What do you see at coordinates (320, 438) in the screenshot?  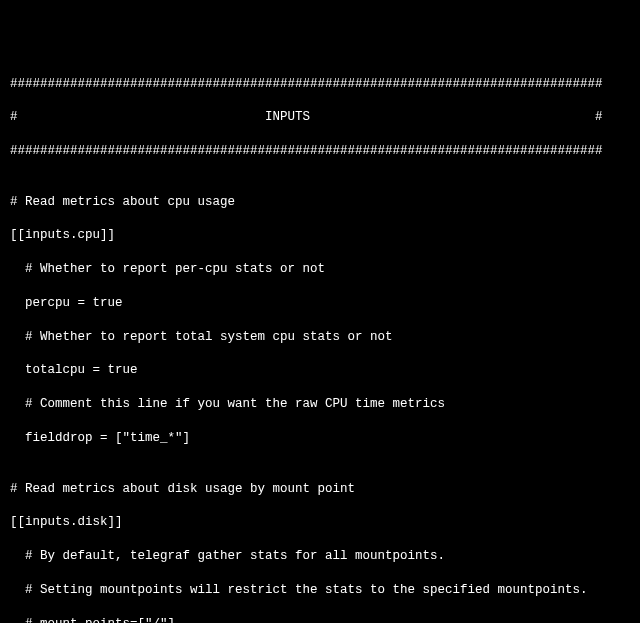 I see `cpu-fielddrop: fielddrop = ["time_*"]` at bounding box center [320, 438].